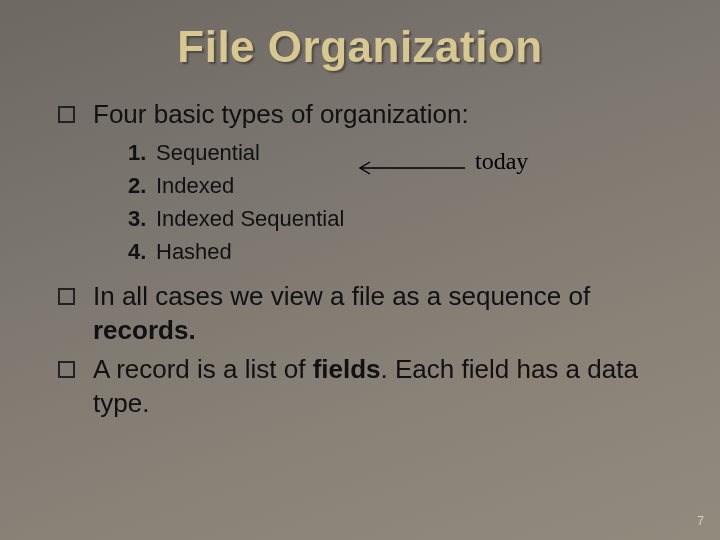  I want to click on bullet-item: Four basic types of organization:, so click(369, 115).